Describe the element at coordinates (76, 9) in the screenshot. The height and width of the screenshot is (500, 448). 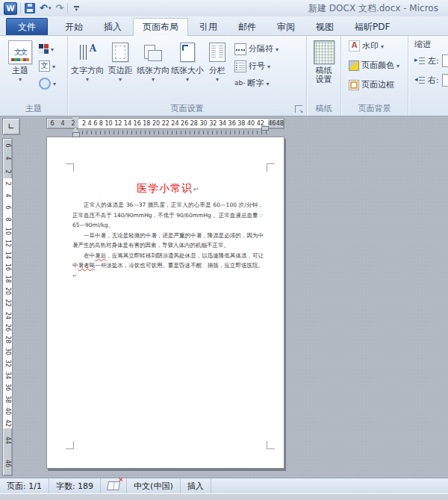
I see `customize-quick-access-icon` at that location.